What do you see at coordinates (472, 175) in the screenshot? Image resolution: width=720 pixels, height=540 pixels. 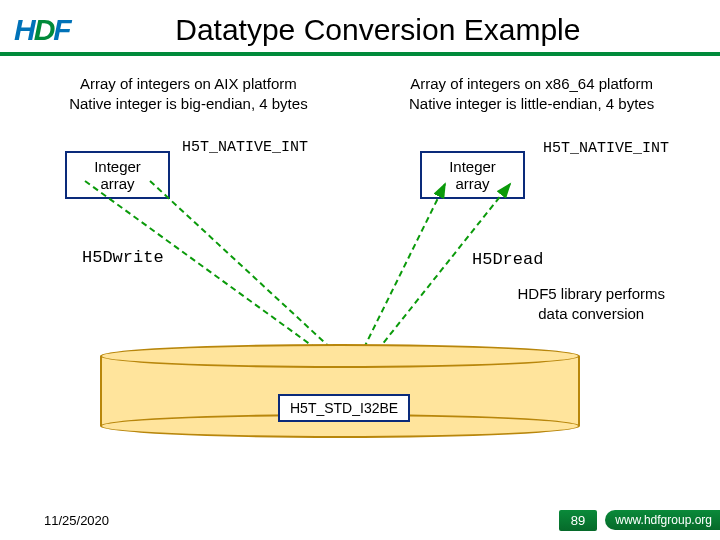 I see `right-array-box: Integer array` at bounding box center [472, 175].